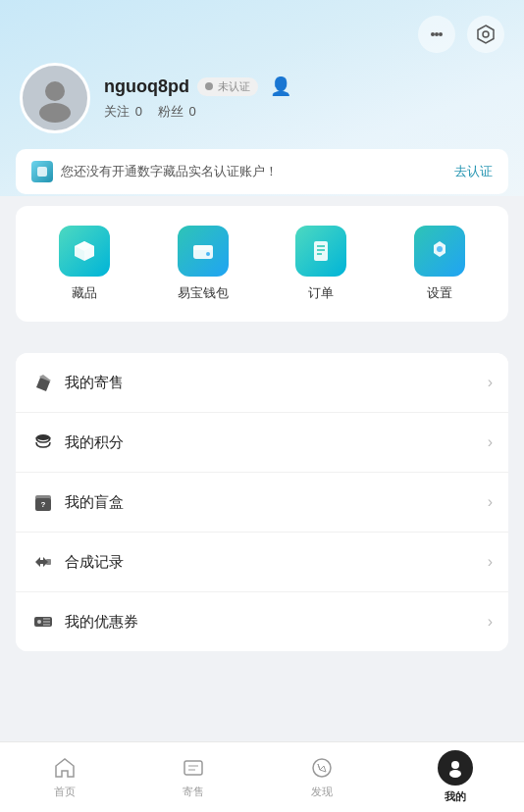 This screenshot has height=812, width=524. Describe the element at coordinates (147, 86) in the screenshot. I see `username: nguoq8pd` at that location.